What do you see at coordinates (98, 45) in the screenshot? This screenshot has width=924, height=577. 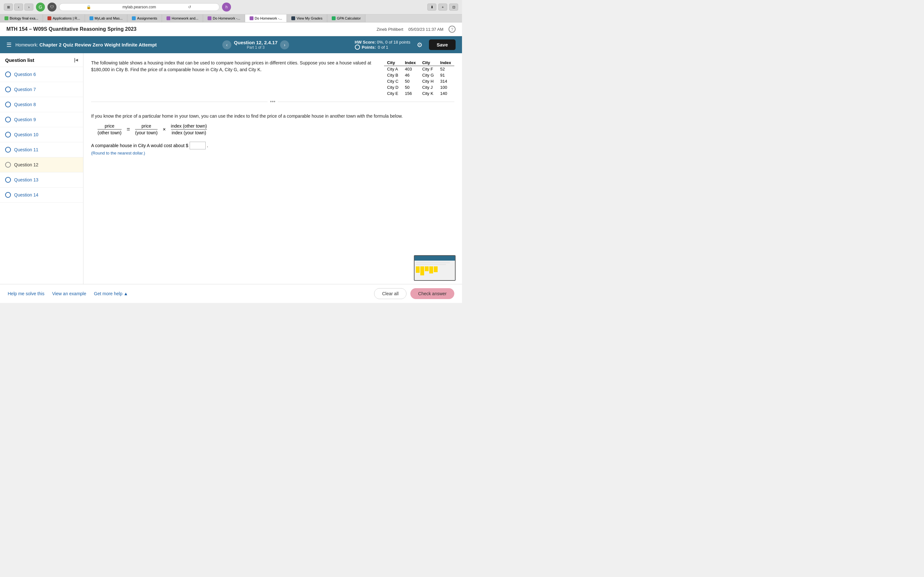 I see `hw-title: Chapter 2 Quiz Review Zero Weight Infini…` at bounding box center [98, 45].